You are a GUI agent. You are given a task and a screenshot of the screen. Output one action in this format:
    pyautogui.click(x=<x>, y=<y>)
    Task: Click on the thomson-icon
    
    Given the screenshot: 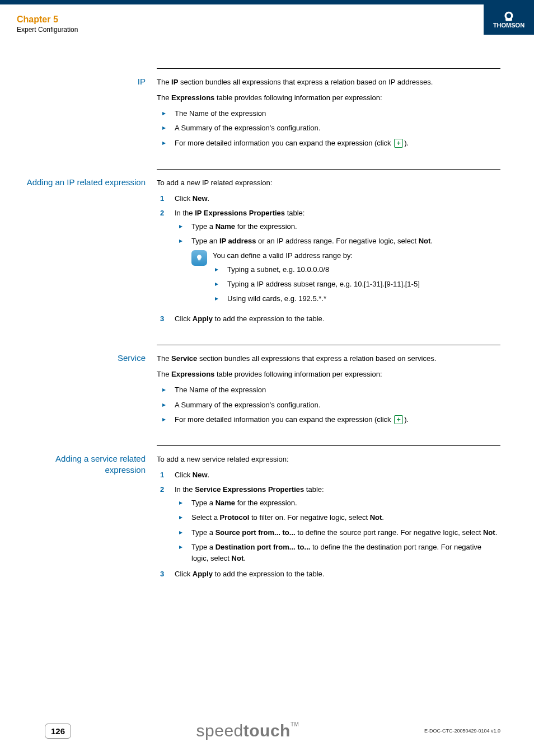 What is the action you would take?
    pyautogui.click(x=509, y=16)
    